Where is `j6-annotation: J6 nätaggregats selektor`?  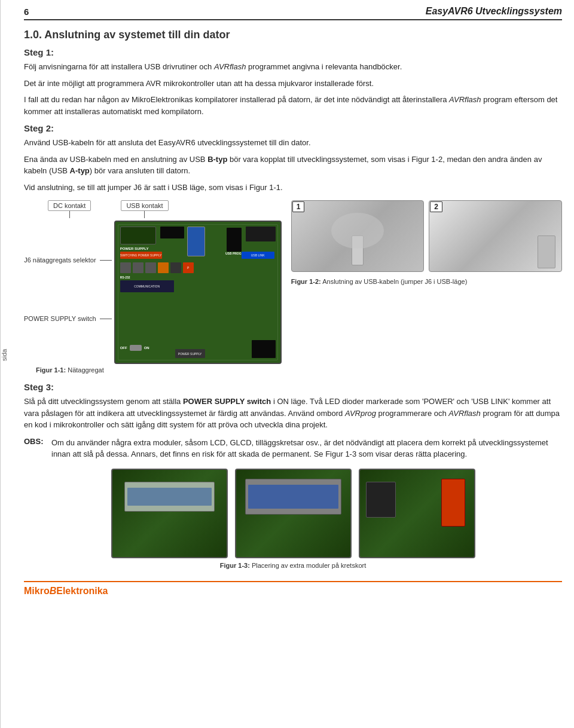 j6-annotation: J6 nätaggregats selektor is located at coordinates (68, 260).